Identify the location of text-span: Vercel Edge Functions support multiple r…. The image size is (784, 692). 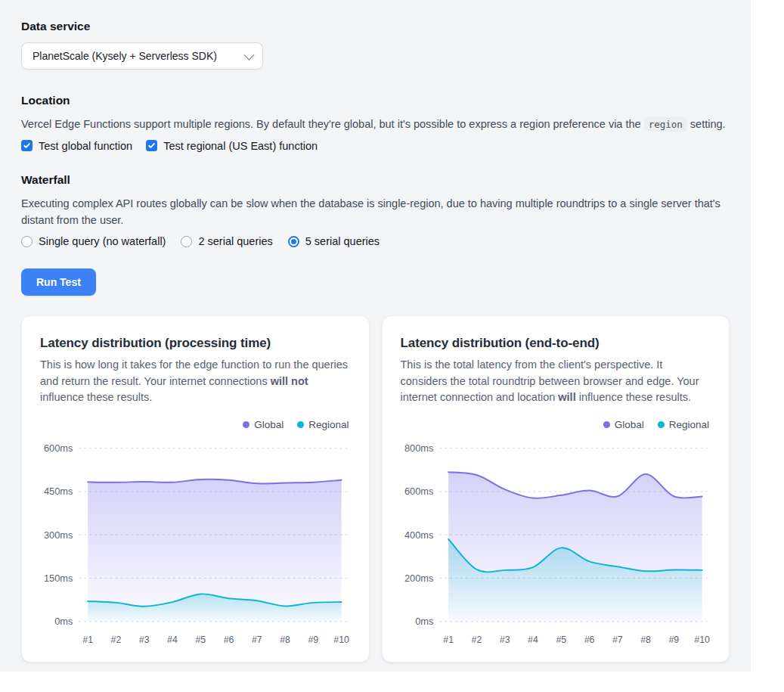
(333, 124).